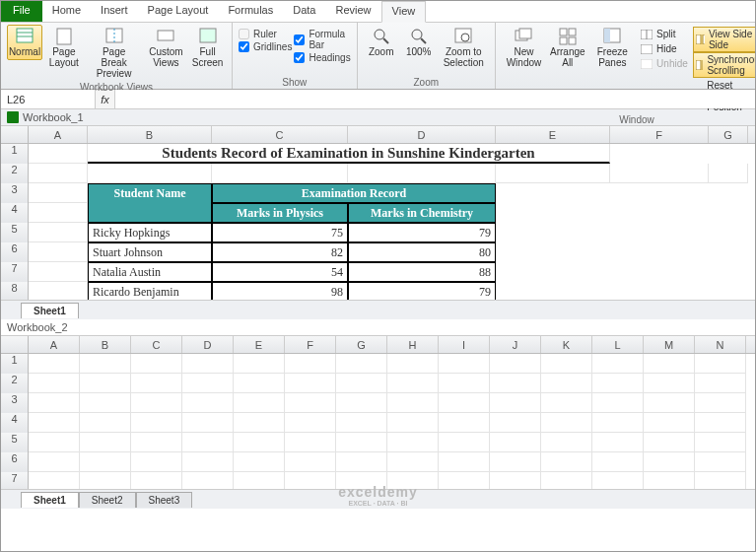 This screenshot has width=756, height=552. I want to click on physics-marks-cell: 98, so click(280, 291).